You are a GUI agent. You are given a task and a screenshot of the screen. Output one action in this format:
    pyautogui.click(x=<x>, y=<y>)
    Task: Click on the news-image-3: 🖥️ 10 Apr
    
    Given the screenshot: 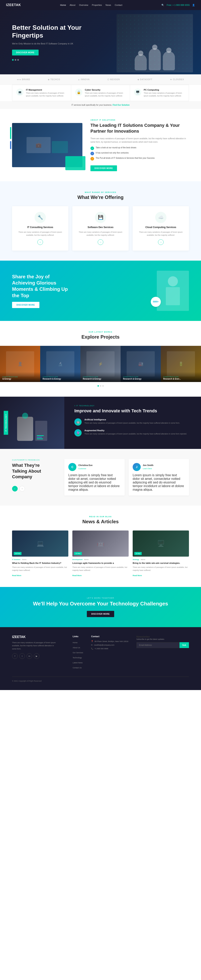 What is the action you would take?
    pyautogui.click(x=161, y=543)
    